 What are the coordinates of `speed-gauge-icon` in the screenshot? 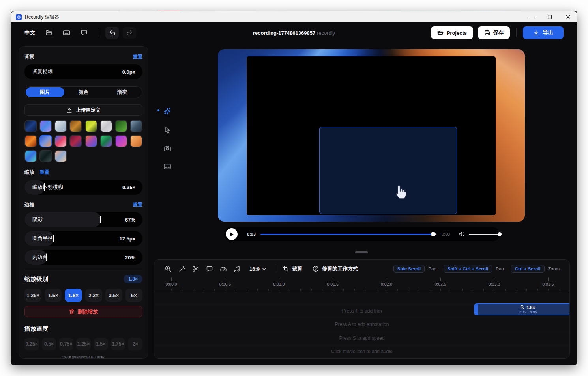 It's located at (223, 269).